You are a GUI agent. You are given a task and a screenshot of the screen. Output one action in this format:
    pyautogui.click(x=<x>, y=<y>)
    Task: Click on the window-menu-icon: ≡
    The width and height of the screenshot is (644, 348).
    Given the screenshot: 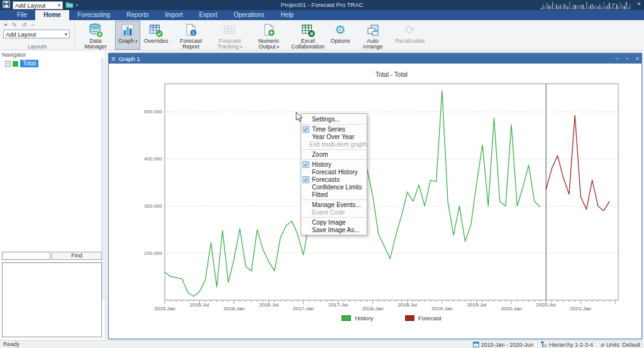 What is the action you would take?
    pyautogui.click(x=113, y=59)
    